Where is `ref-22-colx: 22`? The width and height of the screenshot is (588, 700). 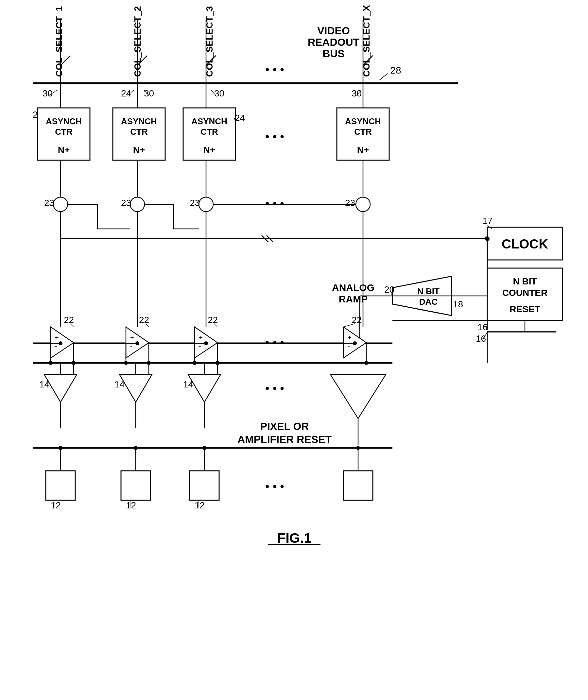 ref-22-colx: 22 is located at coordinates (357, 320).